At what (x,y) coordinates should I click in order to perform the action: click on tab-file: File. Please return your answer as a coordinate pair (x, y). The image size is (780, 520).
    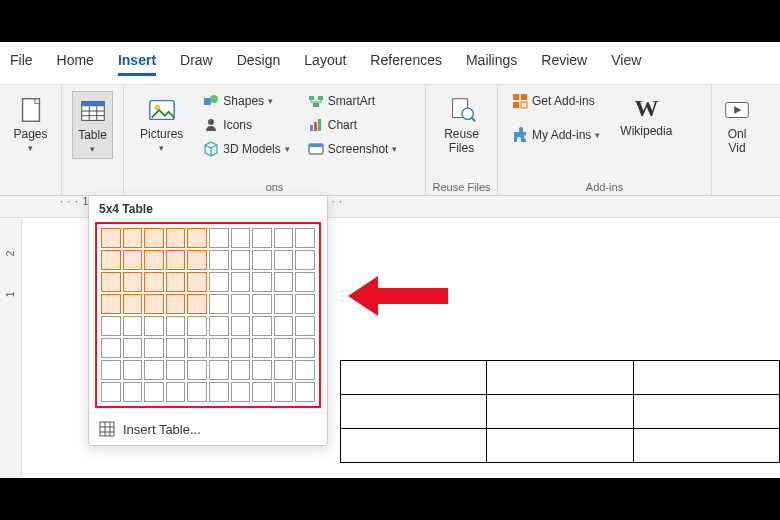
    Looking at the image, I should click on (22, 62).